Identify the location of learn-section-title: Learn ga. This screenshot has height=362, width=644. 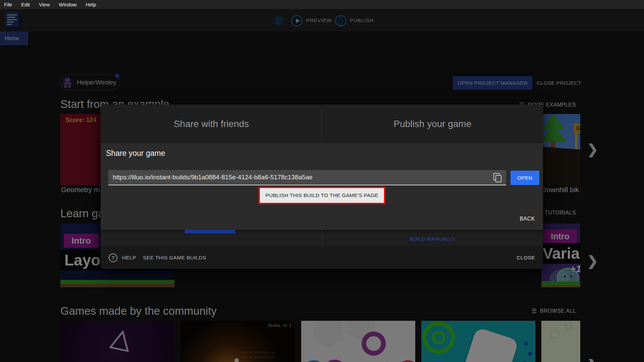
(82, 214).